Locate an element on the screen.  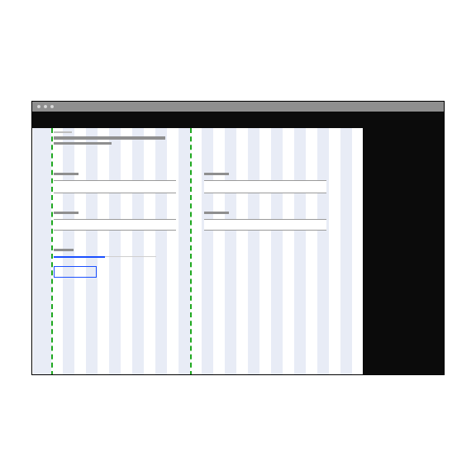
window-control-min-icon is located at coordinates (45, 107).